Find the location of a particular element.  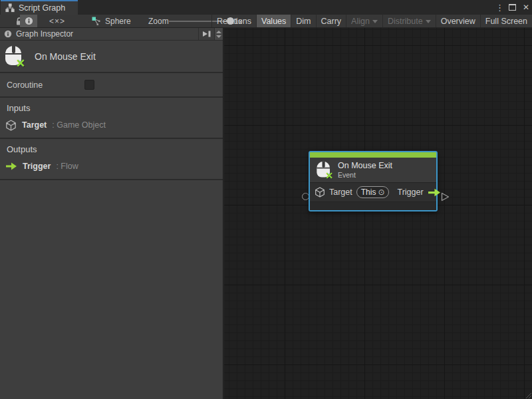

panel-title: Graph Inspector is located at coordinates (45, 34).